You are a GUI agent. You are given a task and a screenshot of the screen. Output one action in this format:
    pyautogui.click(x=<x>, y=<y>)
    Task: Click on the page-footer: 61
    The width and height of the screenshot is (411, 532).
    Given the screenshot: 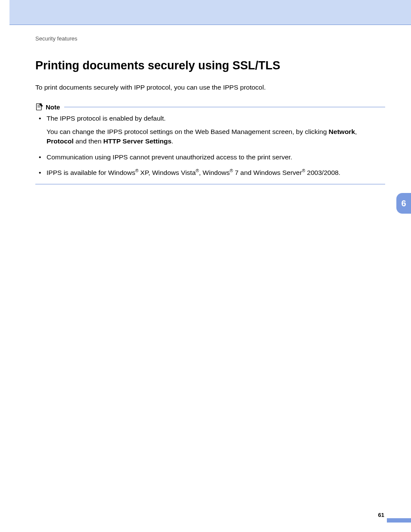 What is the action you would take?
    pyautogui.click(x=206, y=517)
    